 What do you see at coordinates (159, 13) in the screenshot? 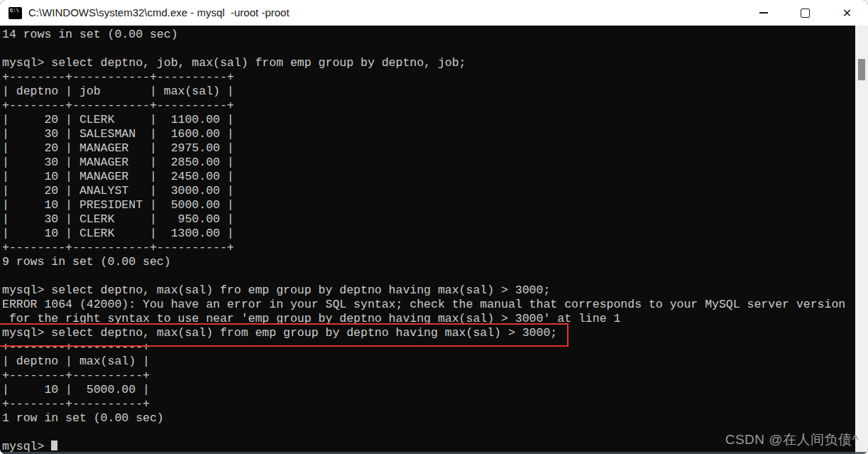
I see `window-title: C:\WINDOWS\system32\cmd.exe - mysql -uro…` at bounding box center [159, 13].